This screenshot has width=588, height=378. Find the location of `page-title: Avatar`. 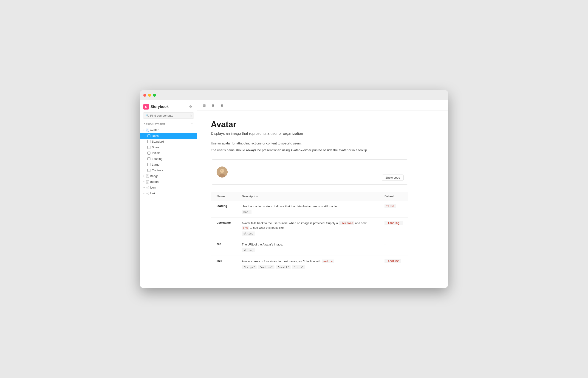

page-title: Avatar is located at coordinates (310, 124).